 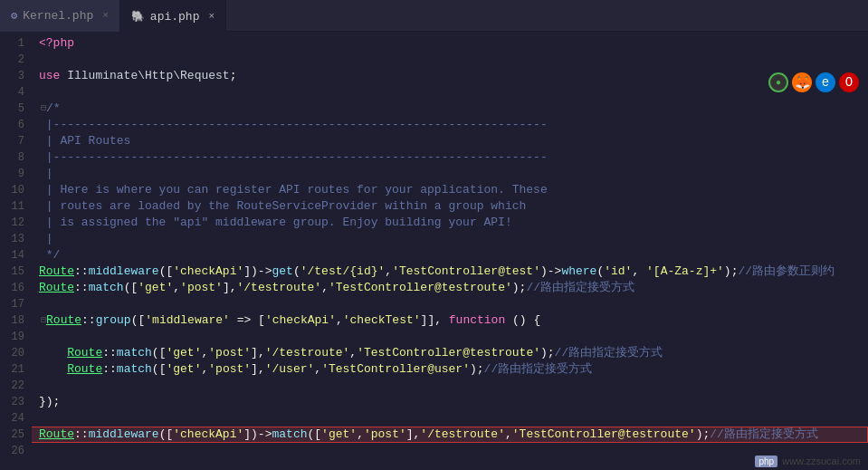 I want to click on watermark: php www.zzsucai.com, so click(x=807, y=461).